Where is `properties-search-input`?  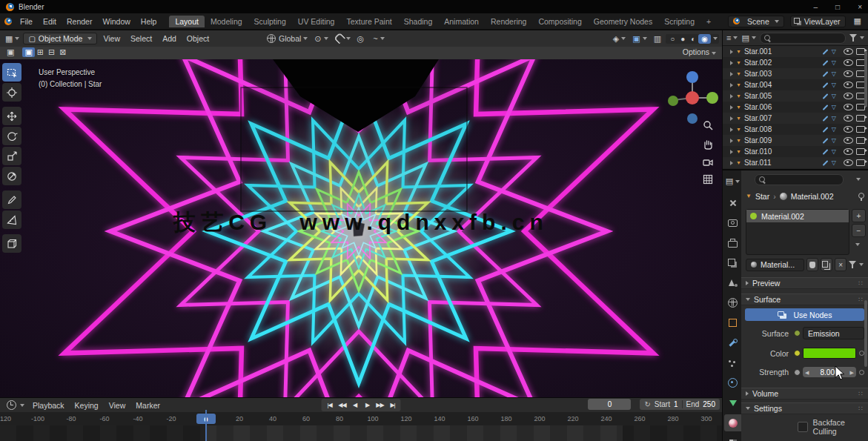
properties-search-input is located at coordinates (799, 179).